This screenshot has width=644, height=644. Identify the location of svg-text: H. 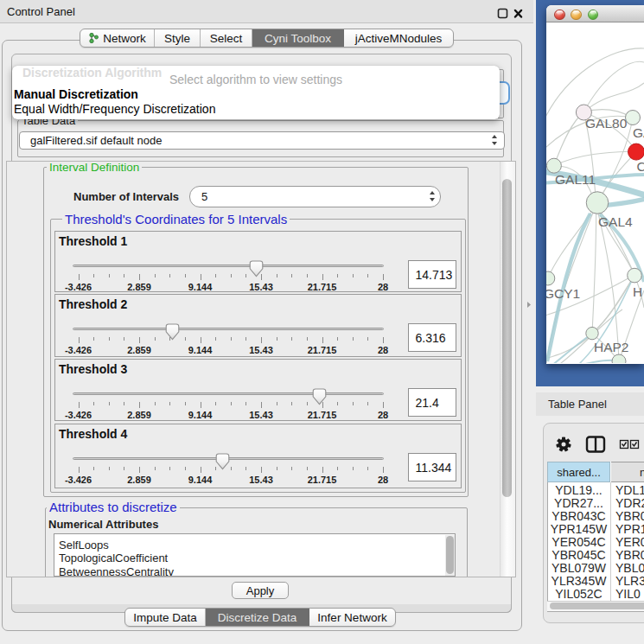
(638, 292).